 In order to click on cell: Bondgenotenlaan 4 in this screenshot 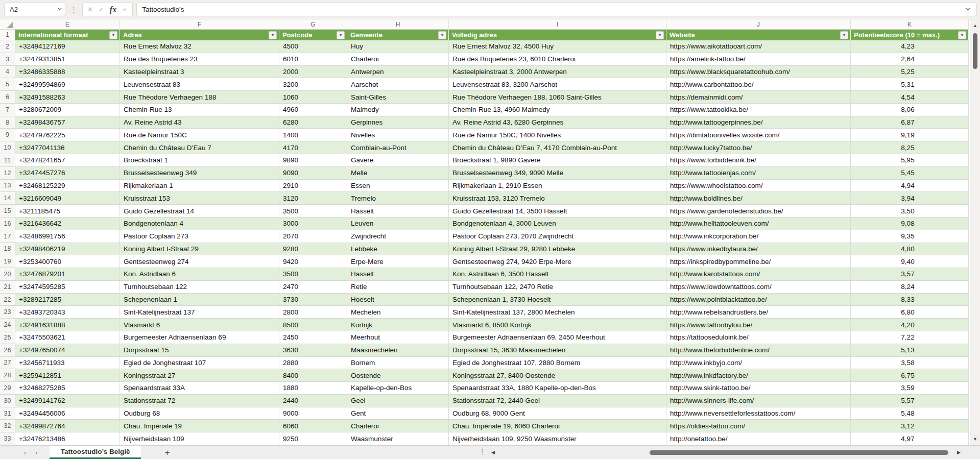, I will do `click(200, 224)`.